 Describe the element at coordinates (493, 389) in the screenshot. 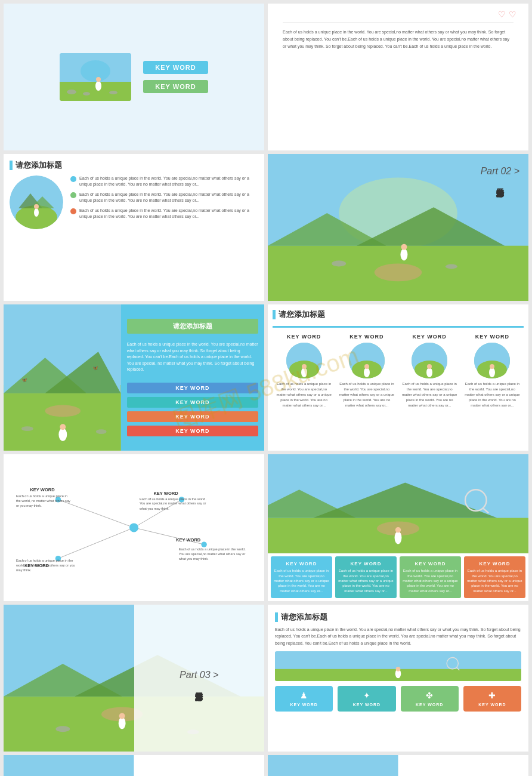

I see `col-4: KEY WORD Each of us holds a unique place…` at that location.